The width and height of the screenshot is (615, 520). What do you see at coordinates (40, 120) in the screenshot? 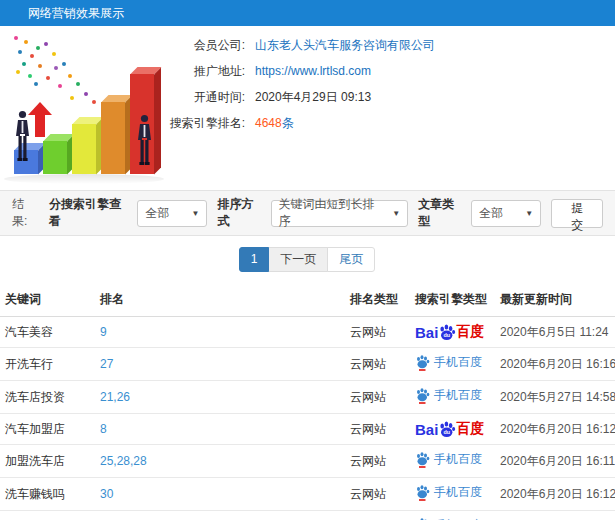
I see `growth-arrow-icon` at bounding box center [40, 120].